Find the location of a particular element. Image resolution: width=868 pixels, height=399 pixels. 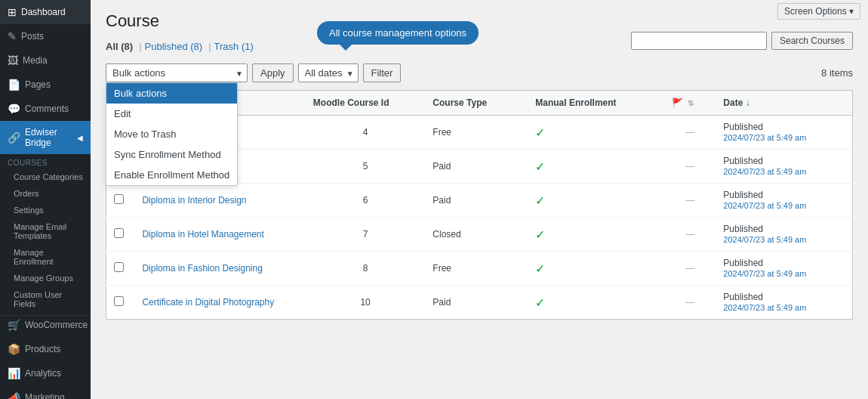

flag-icon: 🚩 is located at coordinates (678, 103).